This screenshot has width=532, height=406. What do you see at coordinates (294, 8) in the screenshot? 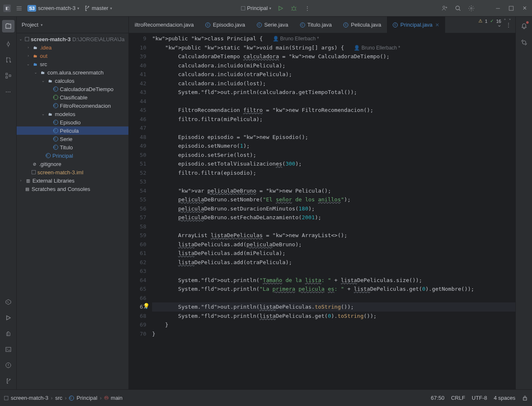
I see `debug-button` at bounding box center [294, 8].